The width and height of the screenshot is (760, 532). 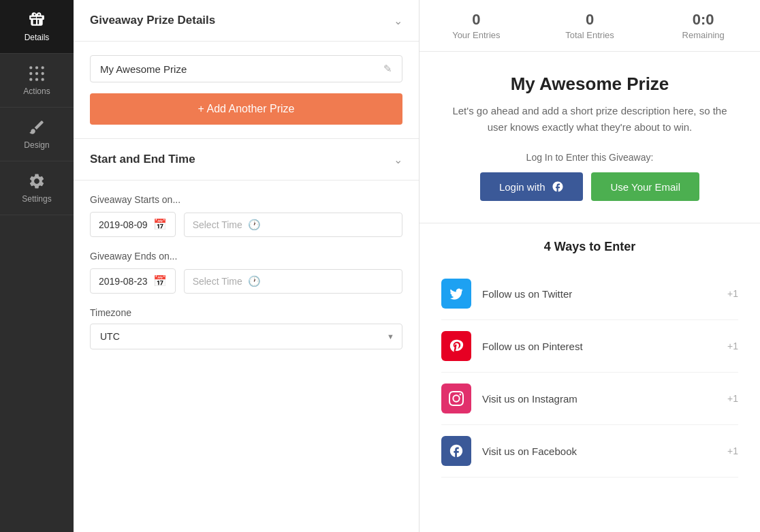 What do you see at coordinates (247, 313) in the screenshot?
I see `timezone-label: Timezone` at bounding box center [247, 313].